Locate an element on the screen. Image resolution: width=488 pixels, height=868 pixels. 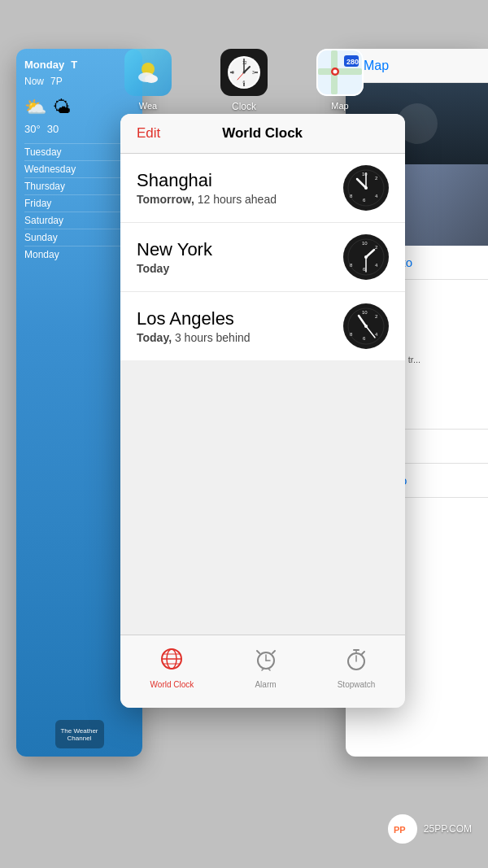
clock-nav-title: World Clock is located at coordinates (262, 133).